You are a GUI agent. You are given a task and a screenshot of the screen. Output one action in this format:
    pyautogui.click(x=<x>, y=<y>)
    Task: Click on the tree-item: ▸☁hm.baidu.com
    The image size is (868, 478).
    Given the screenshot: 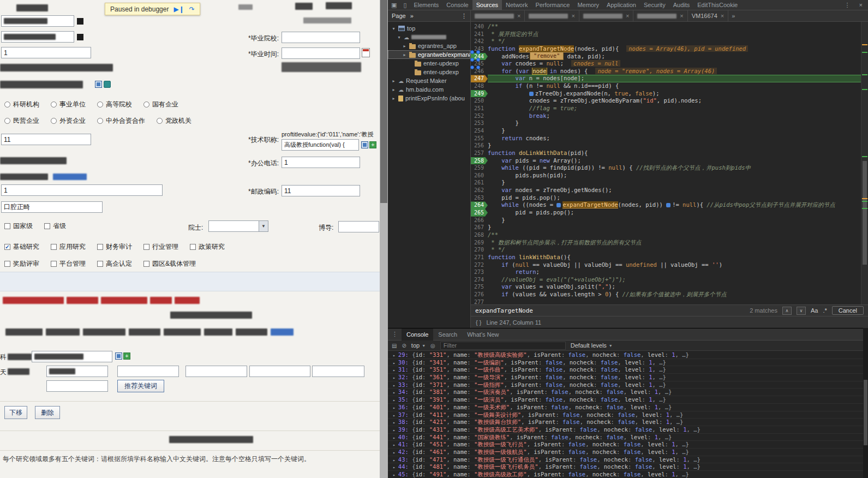 What is the action you would take?
    pyautogui.click(x=429, y=89)
    